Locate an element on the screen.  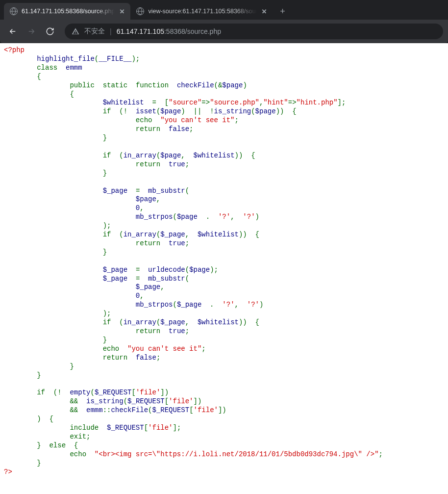
tab-title: 61.147.171.105:58368/source.php is located at coordinates (68, 11).